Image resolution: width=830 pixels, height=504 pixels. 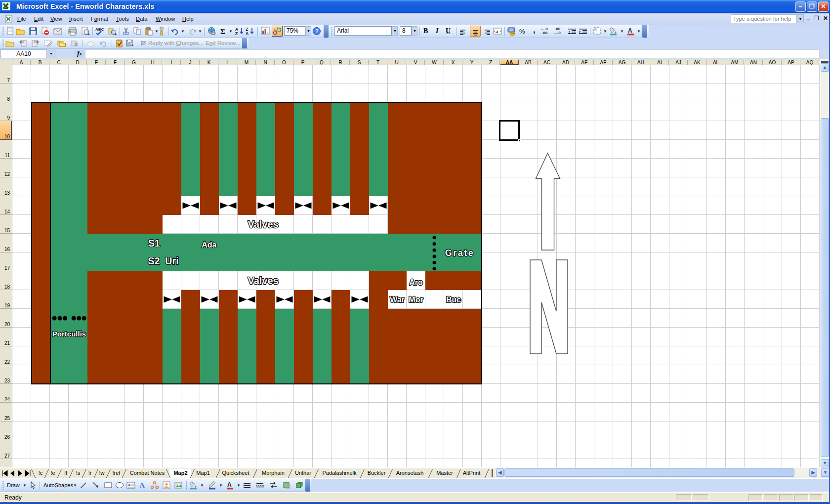 What do you see at coordinates (454, 299) in the screenshot?
I see `svg-text: Buc` at bounding box center [454, 299].